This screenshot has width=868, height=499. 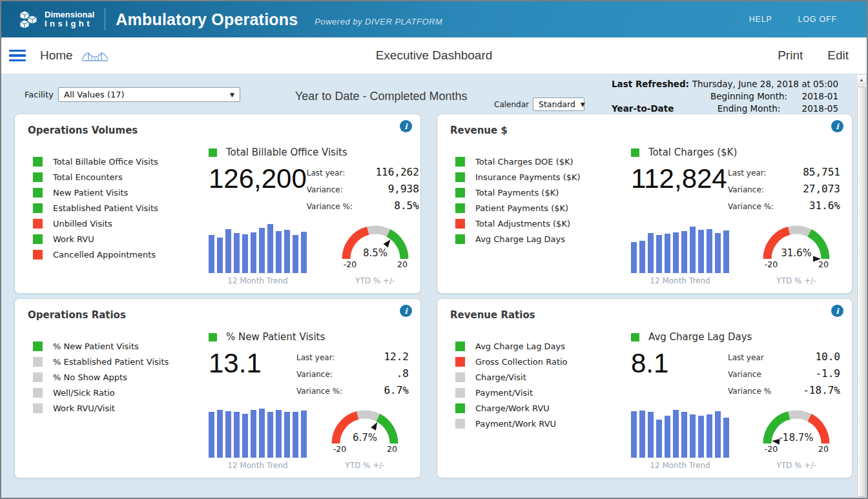 What do you see at coordinates (114, 392) in the screenshot?
I see `metric-list-item: Well/Sick Ratio` at bounding box center [114, 392].